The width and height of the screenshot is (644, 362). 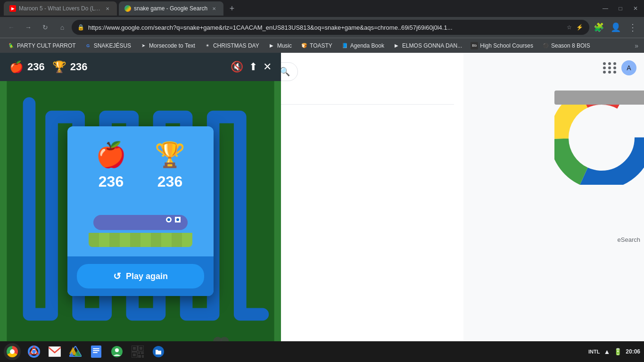 What do you see at coordinates (636, 46) in the screenshot?
I see `bookmarks-overflow: »` at bounding box center [636, 46].